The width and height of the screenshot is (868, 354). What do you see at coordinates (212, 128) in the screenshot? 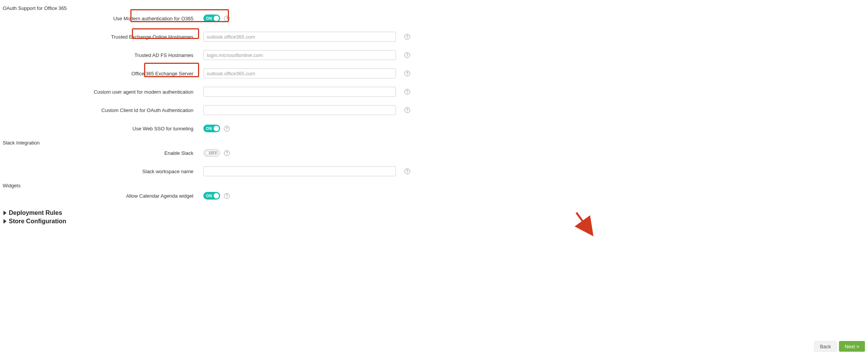
I see `toggle-web-sso: ON` at bounding box center [212, 128].